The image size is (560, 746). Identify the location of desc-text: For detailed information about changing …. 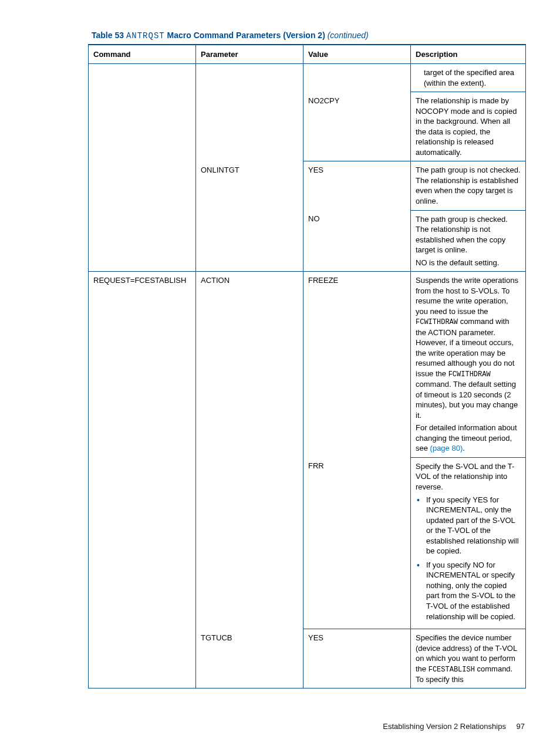
(468, 438).